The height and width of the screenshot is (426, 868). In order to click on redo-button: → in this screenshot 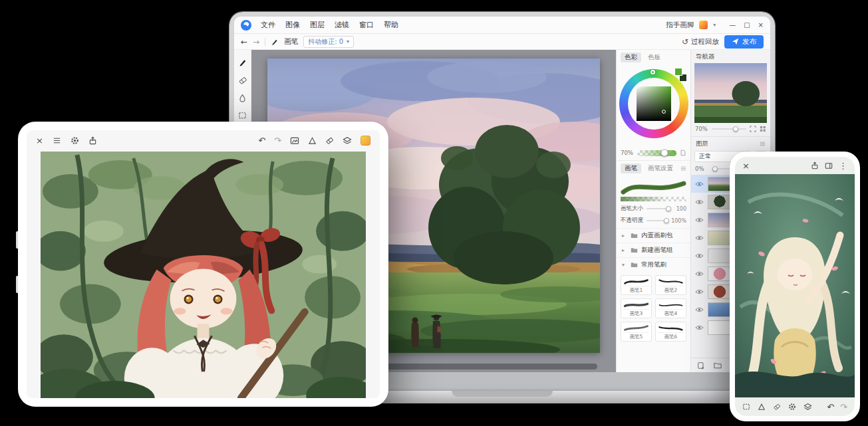, I will do `click(256, 42)`.